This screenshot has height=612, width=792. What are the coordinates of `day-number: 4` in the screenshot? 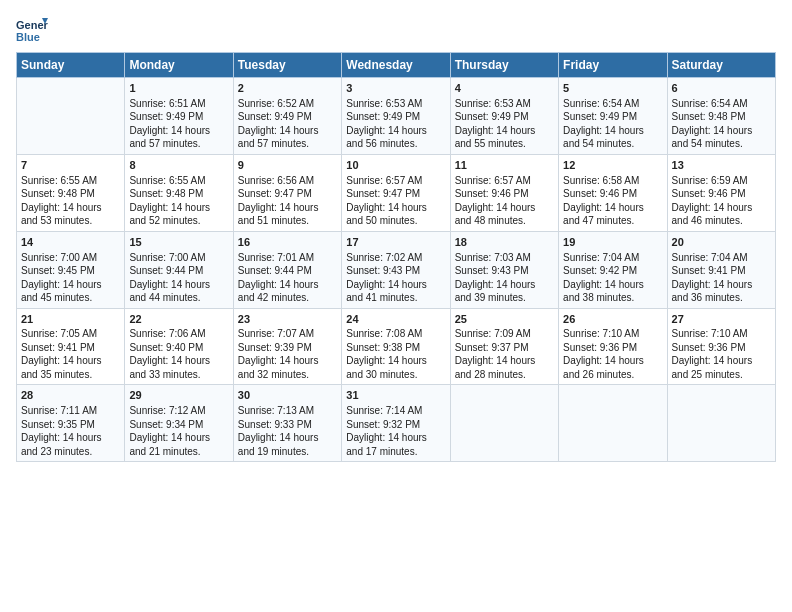 It's located at (504, 88).